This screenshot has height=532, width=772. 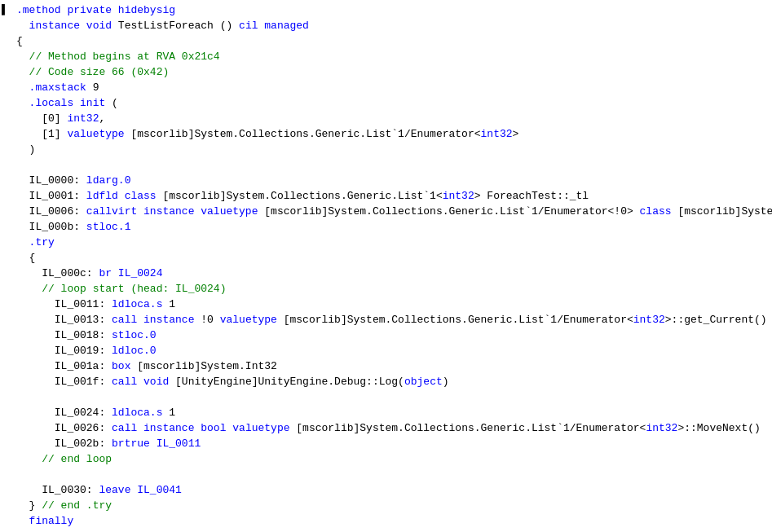 I want to click on line-text: IL_0018: stloc.0, so click(x=83, y=336).